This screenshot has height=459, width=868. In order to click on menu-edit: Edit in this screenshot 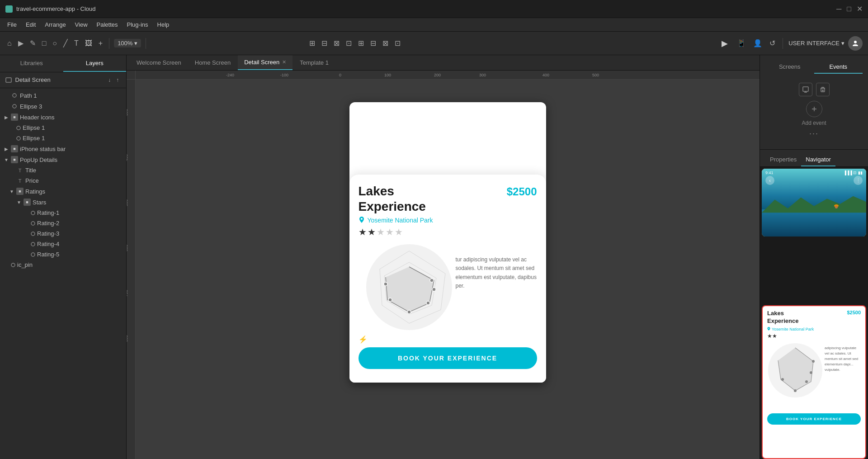, I will do `click(31, 24)`.